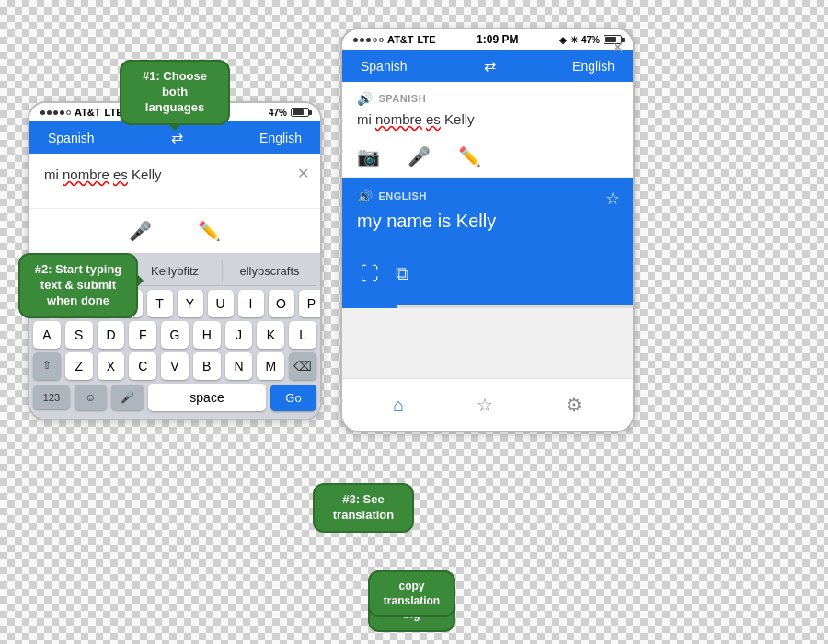 This screenshot has width=828, height=644. What do you see at coordinates (90, 397) in the screenshot?
I see `key-emoji: ☺` at bounding box center [90, 397].